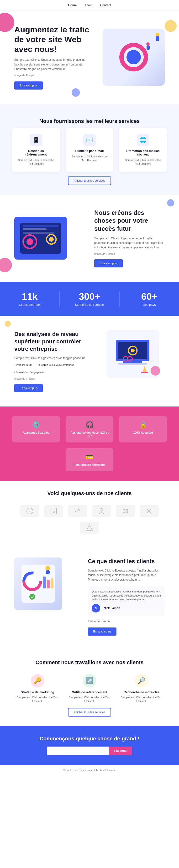 The width and height of the screenshot is (179, 868). What do you see at coordinates (112, 608) in the screenshot?
I see `reviewer-name: Nick Larson` at bounding box center [112, 608].